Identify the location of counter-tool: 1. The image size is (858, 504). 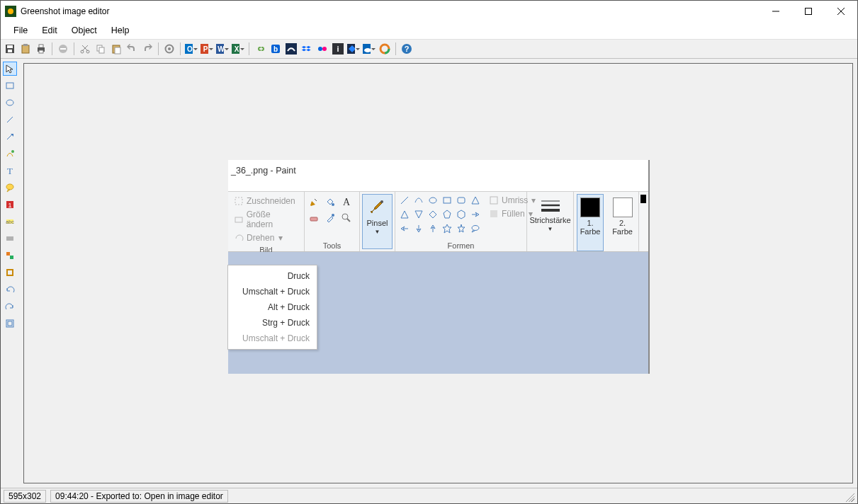
(10, 205).